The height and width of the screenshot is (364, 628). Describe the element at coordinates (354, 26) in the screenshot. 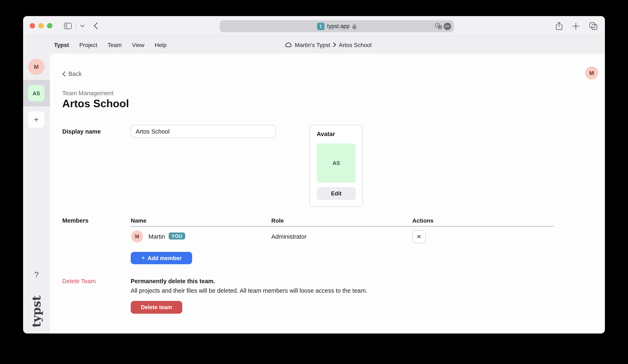

I see `lock-icon` at that location.